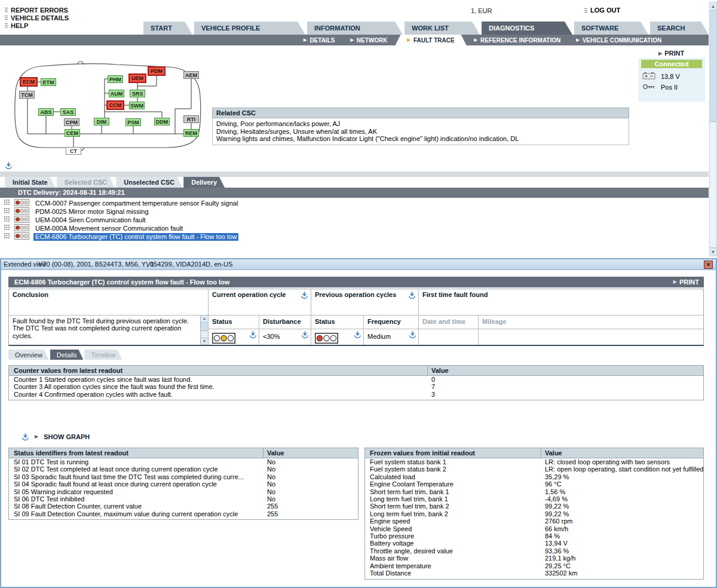 Image resolution: width=717 pixels, height=588 pixels. I want to click on detail-tab-details: Details, so click(67, 355).